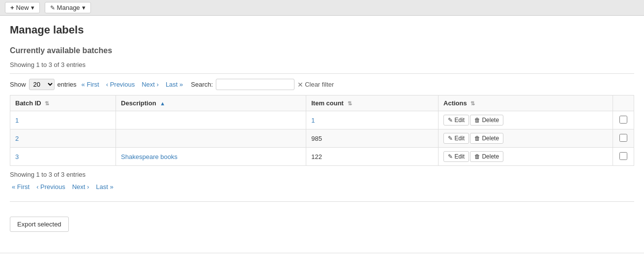 This screenshot has width=644, height=254. Describe the element at coordinates (316, 85) in the screenshot. I see `clear-filter-button: ✕ Clear filter` at that location.